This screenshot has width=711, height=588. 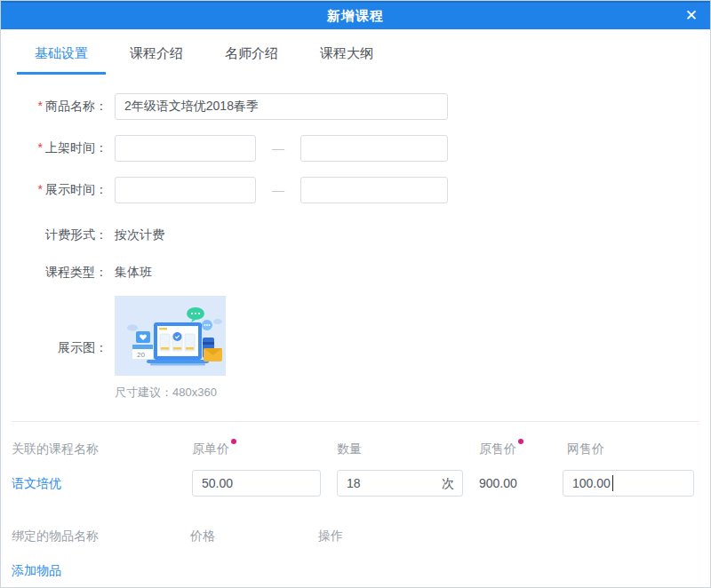 What do you see at coordinates (356, 55) in the screenshot?
I see `tab-bar: 基础设置 课程介绍 名师介绍 课程大纲` at bounding box center [356, 55].